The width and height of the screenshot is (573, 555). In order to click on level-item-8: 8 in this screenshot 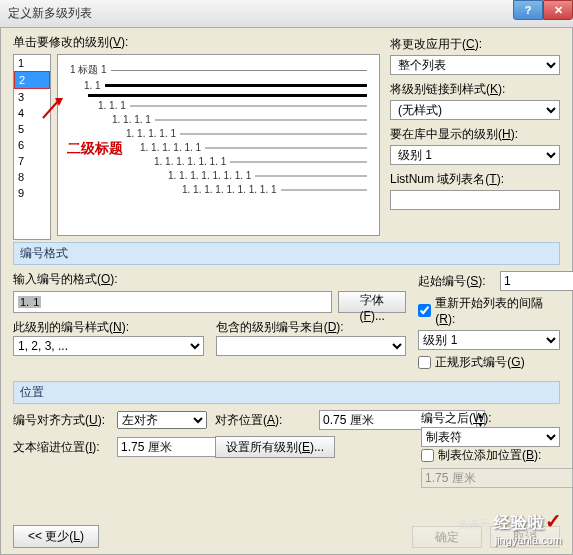, I will do `click(32, 177)`.